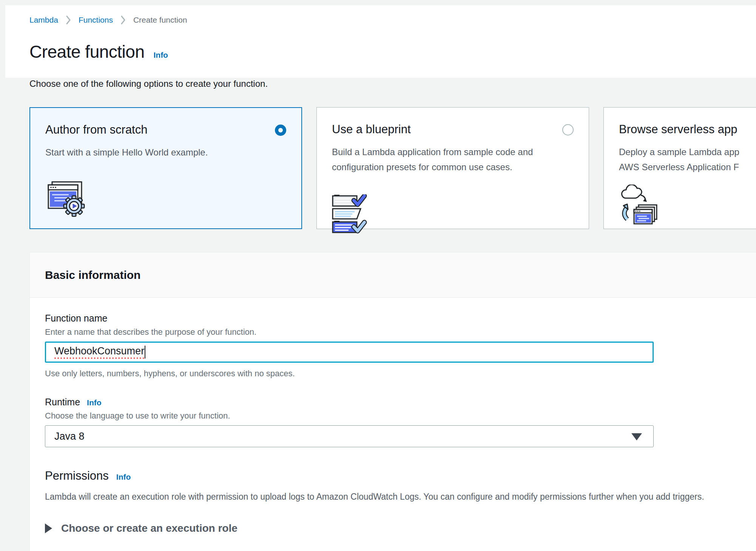 This screenshot has width=756, height=551. Describe the element at coordinates (687, 160) in the screenshot. I see `card-description: Deploy a sample Lambda app AWS Serverles…` at that location.